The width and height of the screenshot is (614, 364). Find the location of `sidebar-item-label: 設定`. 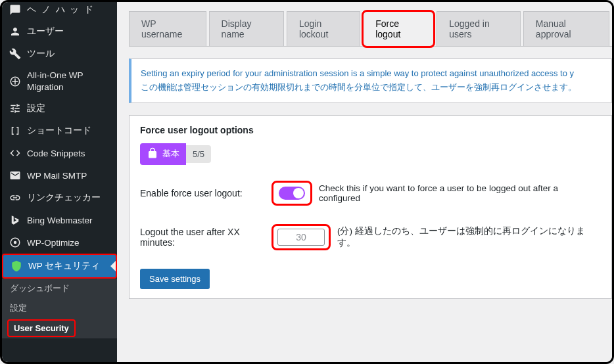

sidebar-item-label: 設定 is located at coordinates (36, 108).